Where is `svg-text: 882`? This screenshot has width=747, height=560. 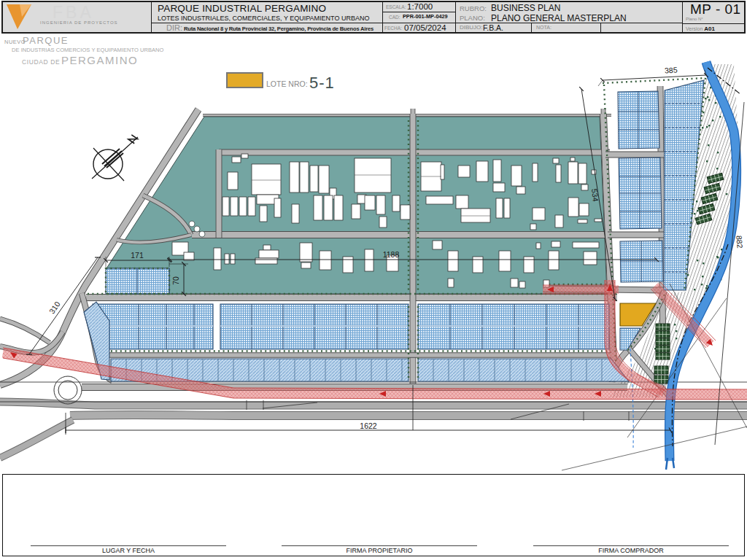
svg-text: 882 is located at coordinates (740, 242).